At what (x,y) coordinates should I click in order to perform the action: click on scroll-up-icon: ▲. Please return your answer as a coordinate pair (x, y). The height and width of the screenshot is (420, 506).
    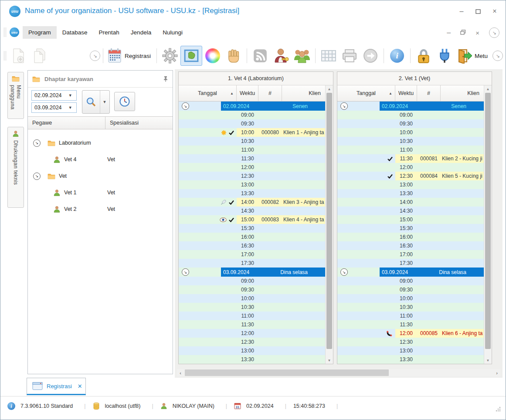
    Looking at the image, I should click on (329, 89).